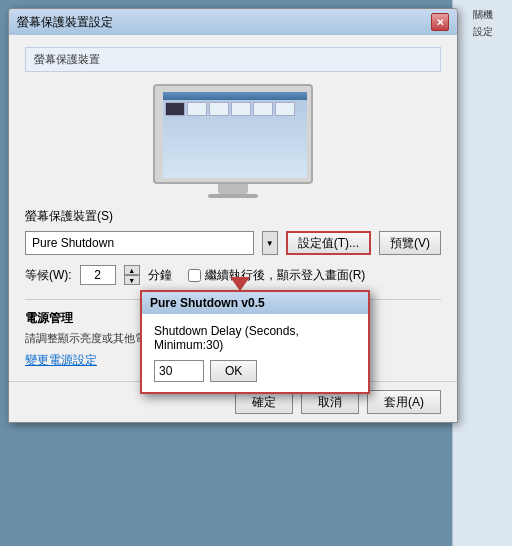  What do you see at coordinates (255, 338) in the screenshot?
I see `popup-desc: Shutdown Delay (Seconds, Minimum:30)` at bounding box center [255, 338].